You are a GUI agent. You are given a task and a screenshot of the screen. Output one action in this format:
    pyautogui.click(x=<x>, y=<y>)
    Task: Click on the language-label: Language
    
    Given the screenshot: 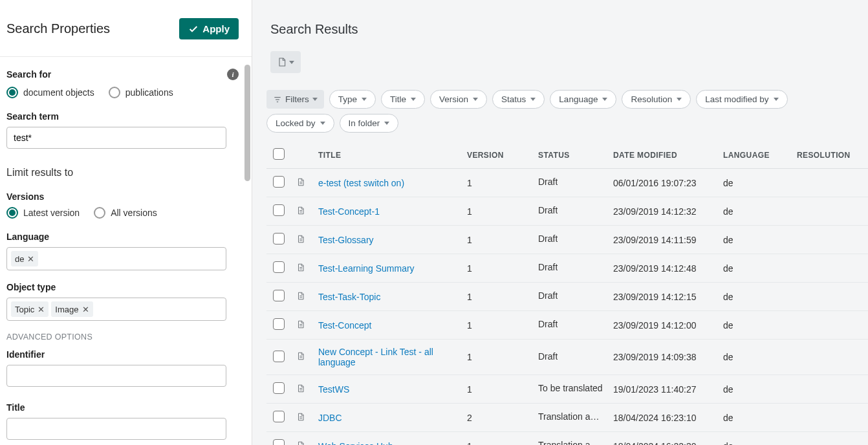 What is the action you would take?
    pyautogui.click(x=125, y=237)
    